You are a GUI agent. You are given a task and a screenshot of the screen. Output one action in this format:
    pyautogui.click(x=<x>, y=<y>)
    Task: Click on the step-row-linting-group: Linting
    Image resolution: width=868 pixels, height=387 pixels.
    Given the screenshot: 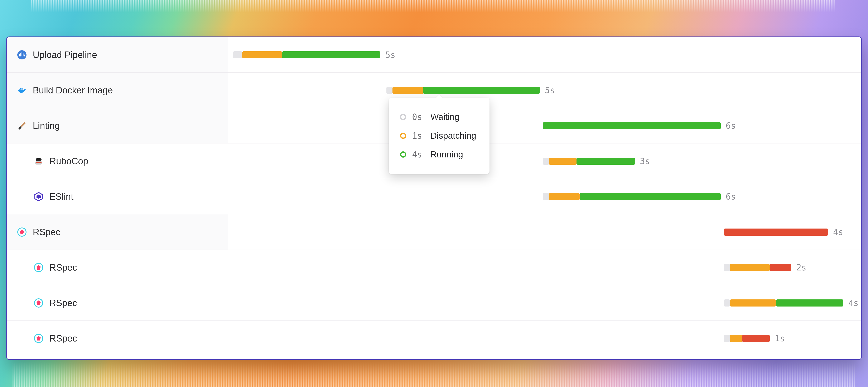 What is the action you would take?
    pyautogui.click(x=117, y=126)
    